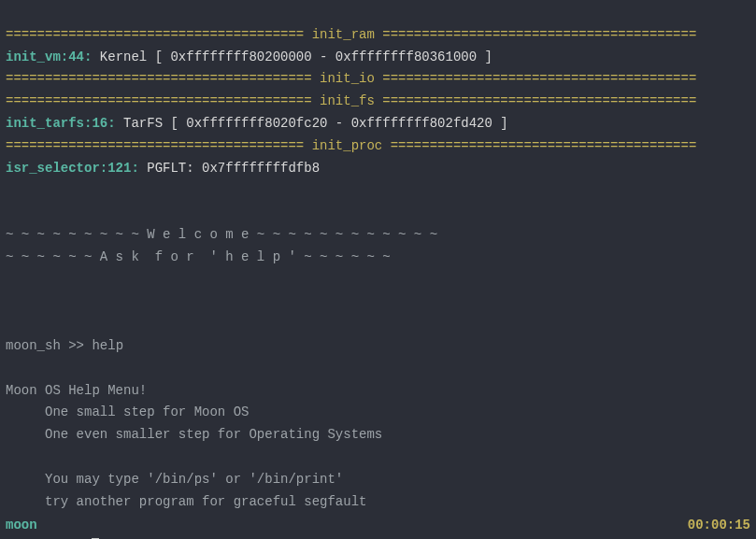 This screenshot has height=539, width=756. What do you see at coordinates (351, 146) in the screenshot?
I see `divider-init-proc: ====================================== i…` at bounding box center [351, 146].